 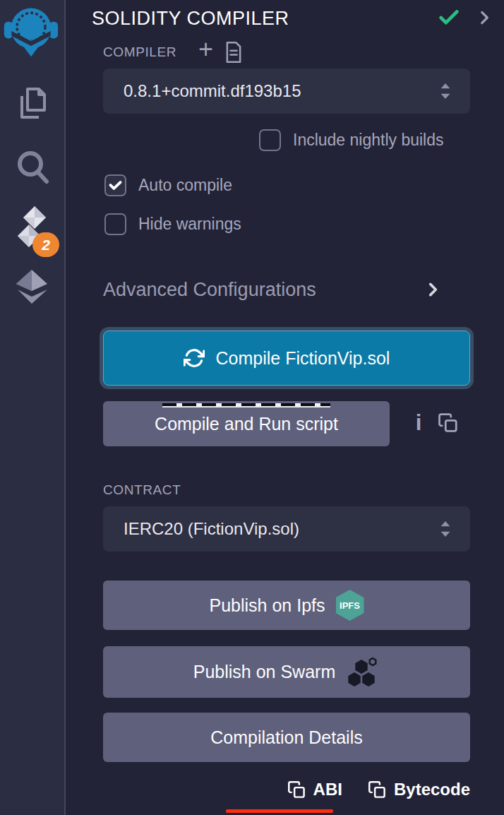 What do you see at coordinates (234, 52) in the screenshot?
I see `open-file-icon` at bounding box center [234, 52].